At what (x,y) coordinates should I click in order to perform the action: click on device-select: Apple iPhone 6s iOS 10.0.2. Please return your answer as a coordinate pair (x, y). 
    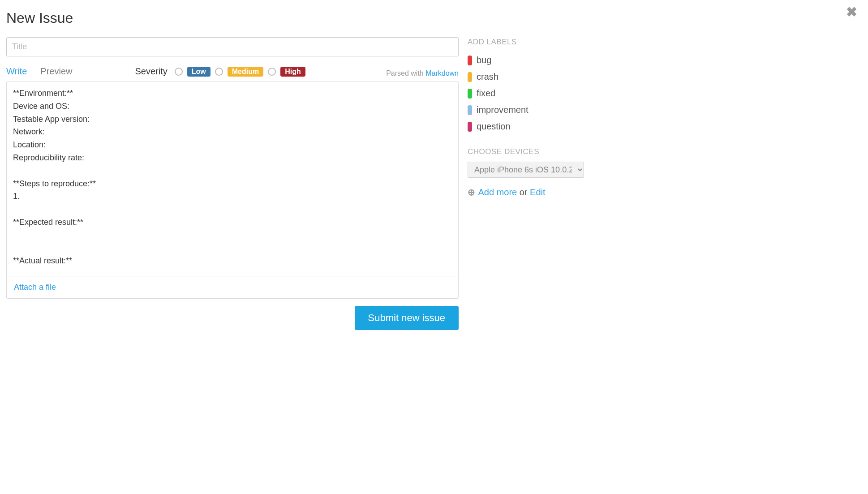
    Looking at the image, I should click on (526, 170).